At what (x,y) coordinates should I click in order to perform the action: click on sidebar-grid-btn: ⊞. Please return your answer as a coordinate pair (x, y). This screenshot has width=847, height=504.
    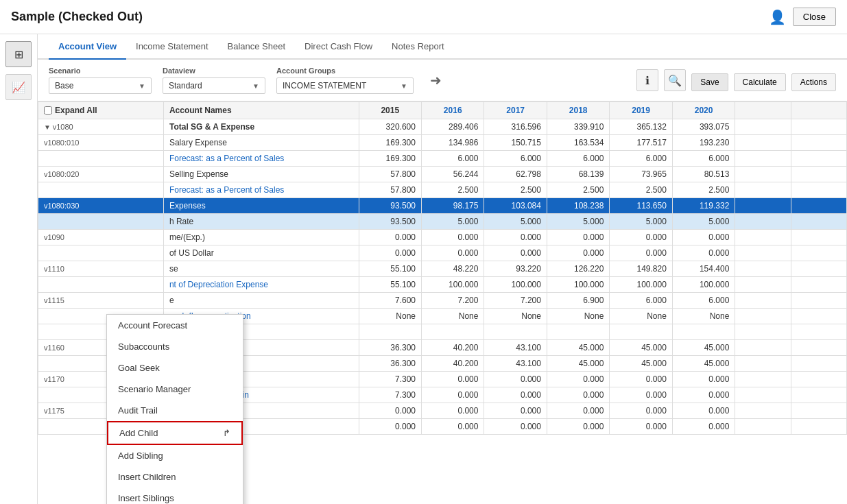
    Looking at the image, I should click on (19, 54).